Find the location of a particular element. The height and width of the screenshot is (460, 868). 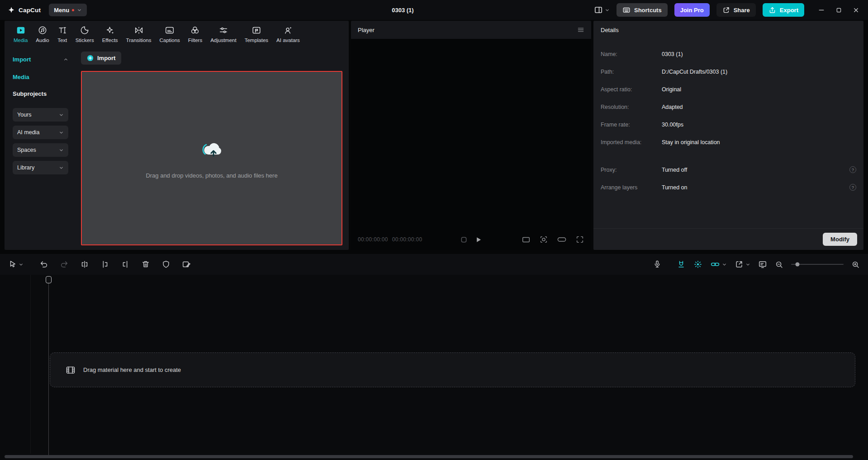

voiceover-button is located at coordinates (657, 264).